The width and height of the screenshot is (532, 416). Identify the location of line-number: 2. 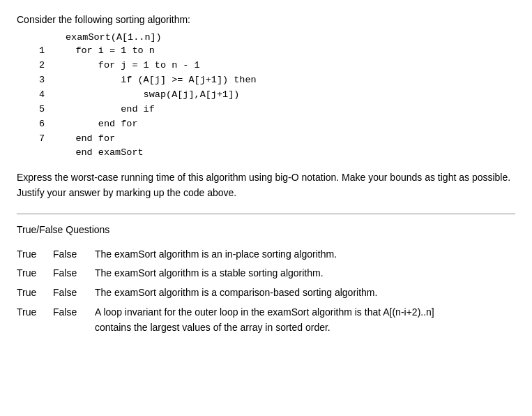
(34, 66).